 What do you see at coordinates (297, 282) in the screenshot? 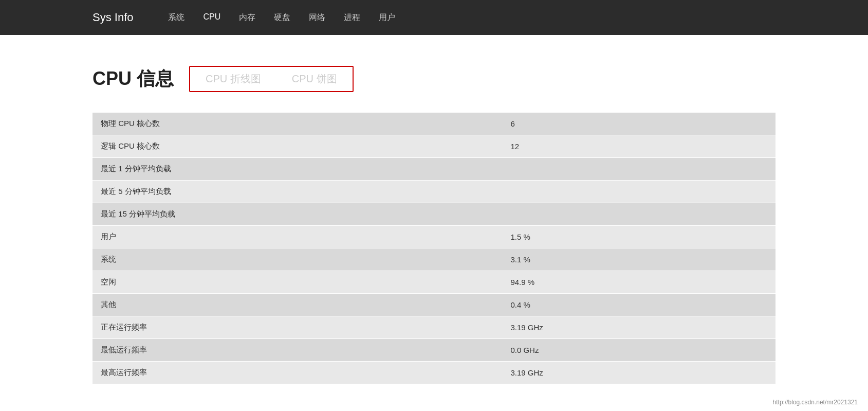
I see `table-cell-label: 空闲` at bounding box center [297, 282].